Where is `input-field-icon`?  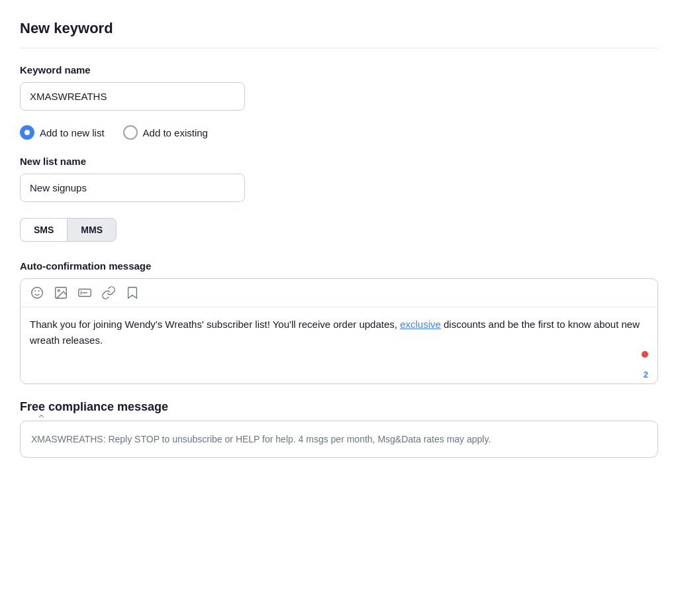 input-field-icon is located at coordinates (85, 293).